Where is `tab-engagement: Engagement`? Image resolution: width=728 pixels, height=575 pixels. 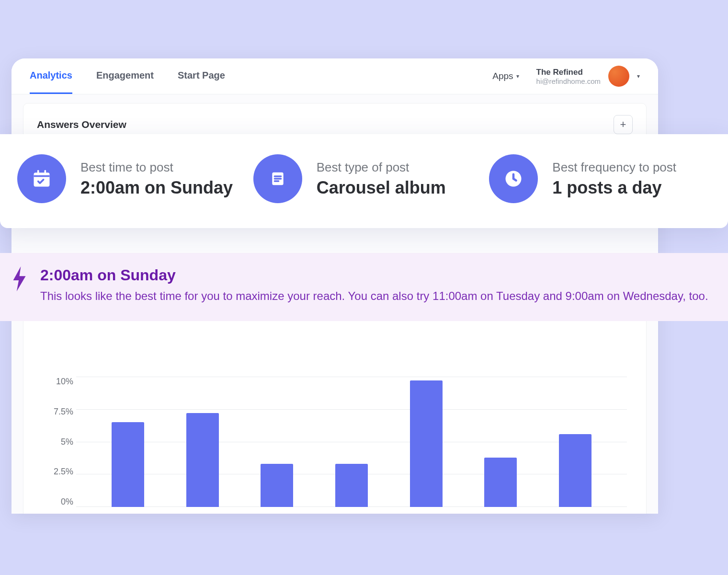
tab-engagement: Engagement is located at coordinates (125, 76).